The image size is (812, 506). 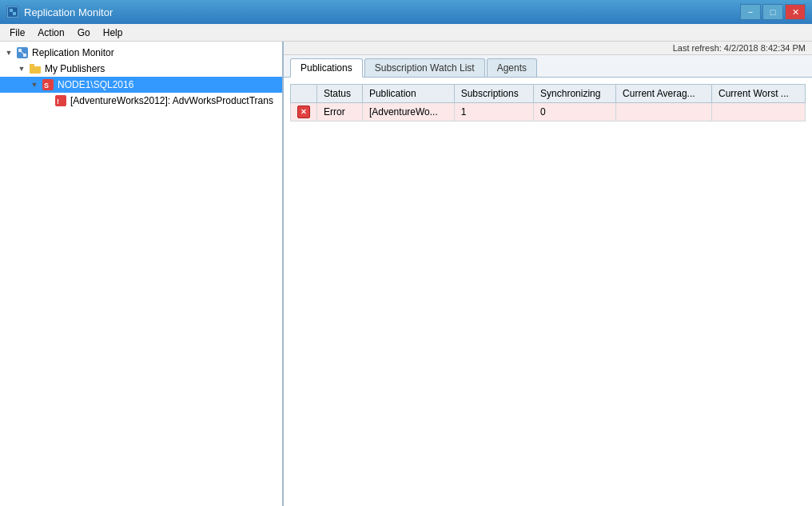 What do you see at coordinates (48, 85) in the screenshot?
I see `server-icon: S` at bounding box center [48, 85].